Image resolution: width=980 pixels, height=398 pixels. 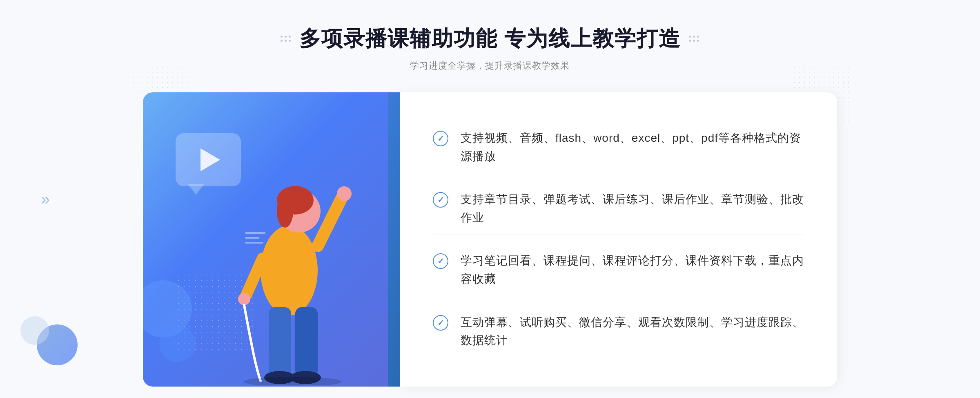 I want to click on feature-text-2: 支持章节目录、弹题考试、课后练习、课后作业、章节测验、批改作业, so click(x=633, y=209).